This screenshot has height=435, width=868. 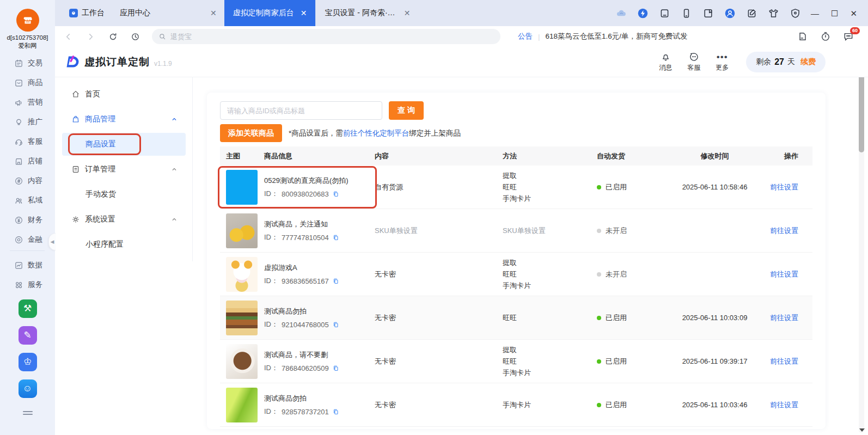 What do you see at coordinates (326, 36) in the screenshot?
I see `address-search-box` at bounding box center [326, 36].